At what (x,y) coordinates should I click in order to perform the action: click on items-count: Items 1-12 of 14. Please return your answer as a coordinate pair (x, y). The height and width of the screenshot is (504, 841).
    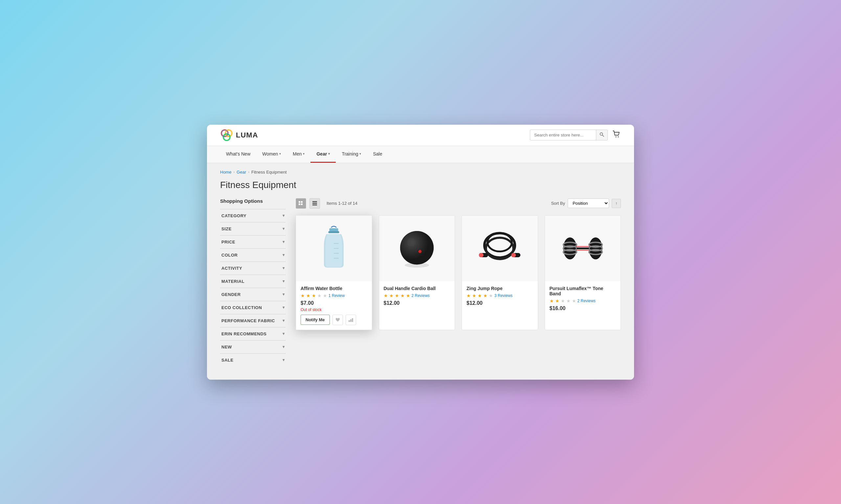
    Looking at the image, I should click on (342, 203).